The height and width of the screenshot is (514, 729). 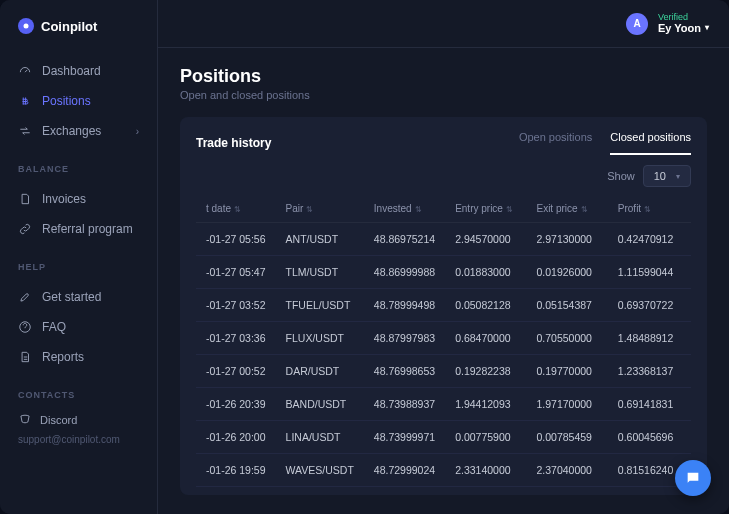 I want to click on nav-balance: Invoices Referral program, so click(x=78, y=214).